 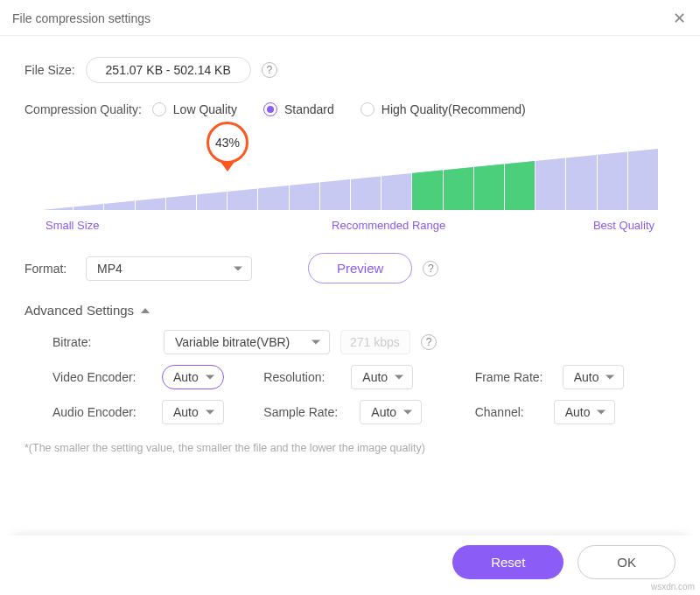 I want to click on frame-rate-label: Frame Rate:, so click(x=514, y=377).